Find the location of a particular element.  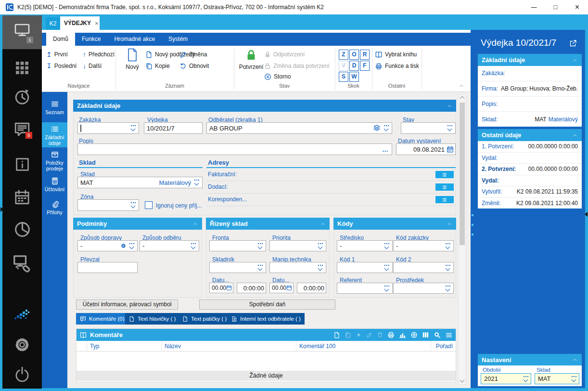

sidebar-item-power is located at coordinates (22, 374).